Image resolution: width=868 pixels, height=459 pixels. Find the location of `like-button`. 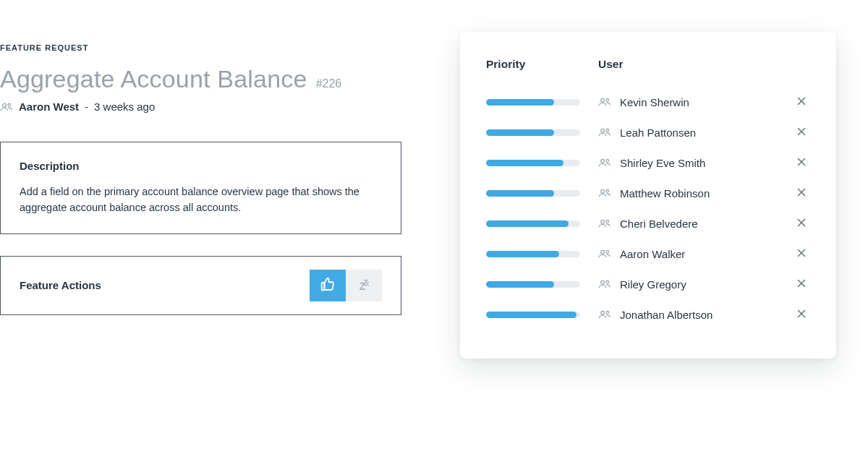

like-button is located at coordinates (328, 286).